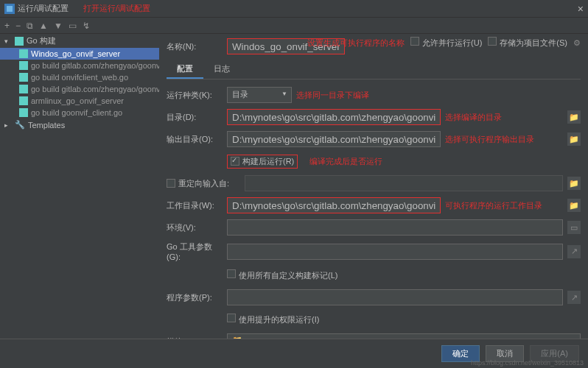 The height and width of the screenshot is (368, 588). Describe the element at coordinates (72, 26) in the screenshot. I see `folder-icon: ▭` at that location.